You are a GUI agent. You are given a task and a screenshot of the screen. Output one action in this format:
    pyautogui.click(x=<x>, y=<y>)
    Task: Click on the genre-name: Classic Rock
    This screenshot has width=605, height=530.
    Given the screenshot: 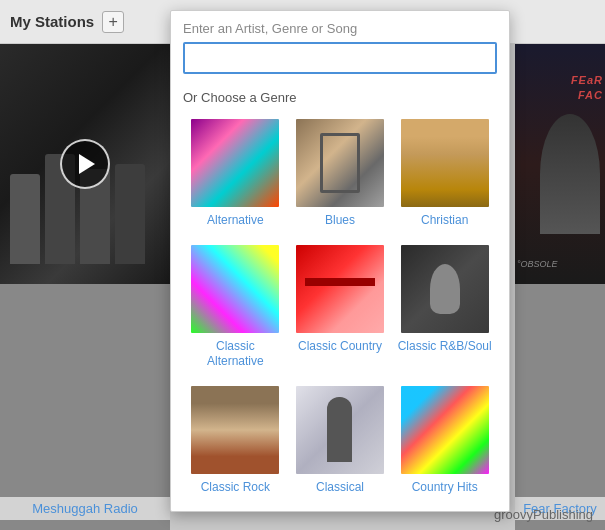 What is the action you would take?
    pyautogui.click(x=236, y=488)
    